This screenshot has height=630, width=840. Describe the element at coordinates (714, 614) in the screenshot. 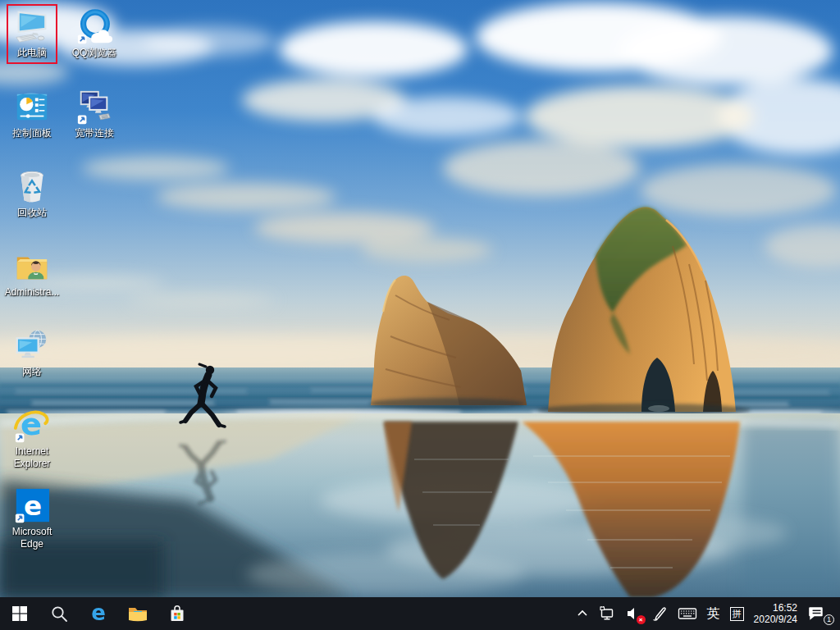

I see `tray-ime-language: 英` at that location.